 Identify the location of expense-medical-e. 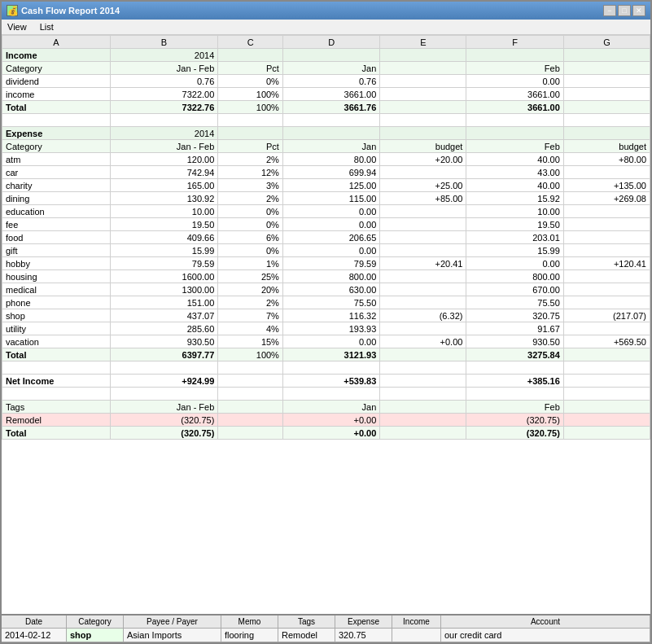
(423, 290).